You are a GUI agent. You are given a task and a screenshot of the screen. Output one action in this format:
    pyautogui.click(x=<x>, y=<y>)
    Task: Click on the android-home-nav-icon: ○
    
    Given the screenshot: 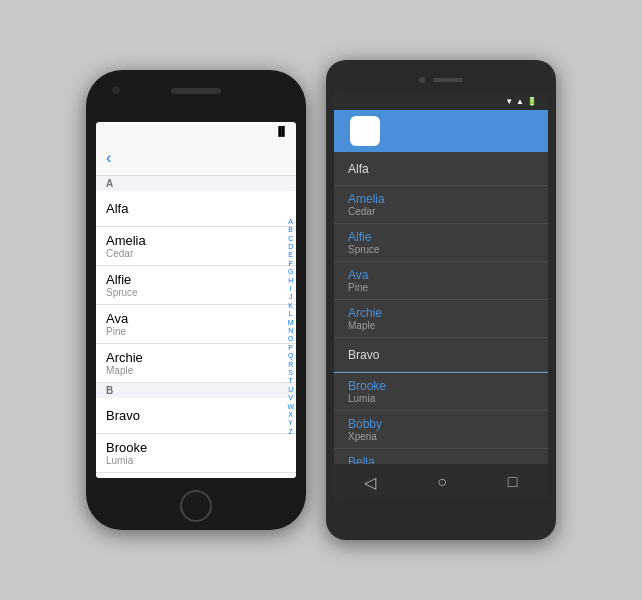 What is the action you would take?
    pyautogui.click(x=442, y=482)
    